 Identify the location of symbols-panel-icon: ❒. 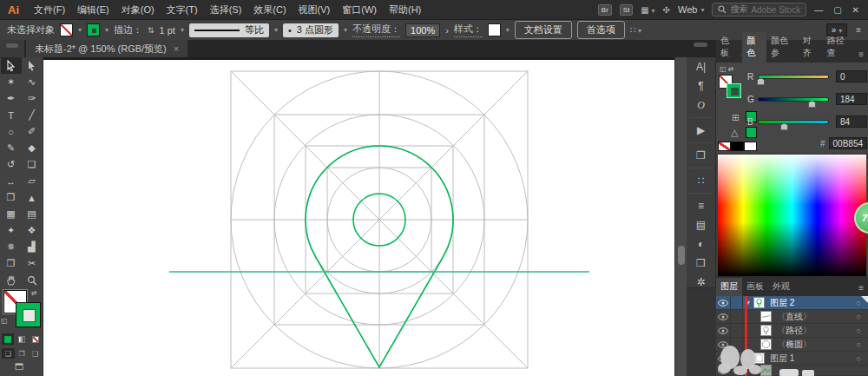
(701, 263).